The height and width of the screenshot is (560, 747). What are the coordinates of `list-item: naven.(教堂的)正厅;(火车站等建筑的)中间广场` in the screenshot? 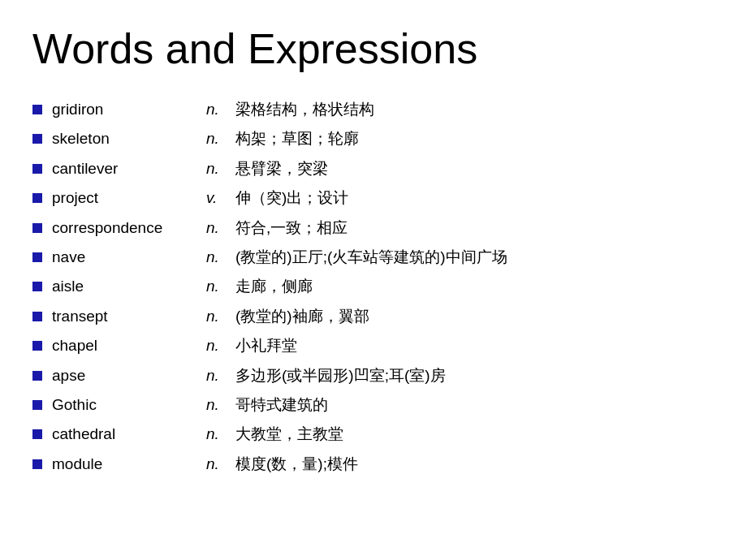 It's located at (374, 257).